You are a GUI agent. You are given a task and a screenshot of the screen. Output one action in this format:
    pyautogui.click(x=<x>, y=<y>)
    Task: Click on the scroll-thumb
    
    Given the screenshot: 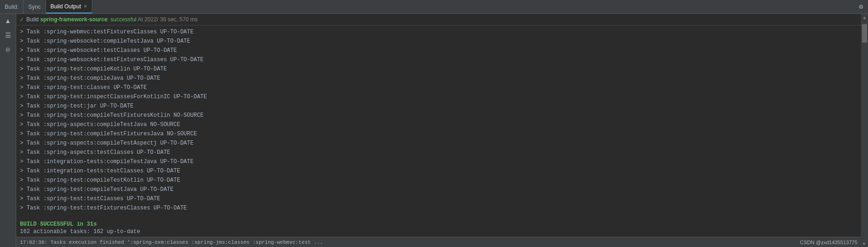 What is the action you would take?
    pyautogui.click(x=864, y=33)
    